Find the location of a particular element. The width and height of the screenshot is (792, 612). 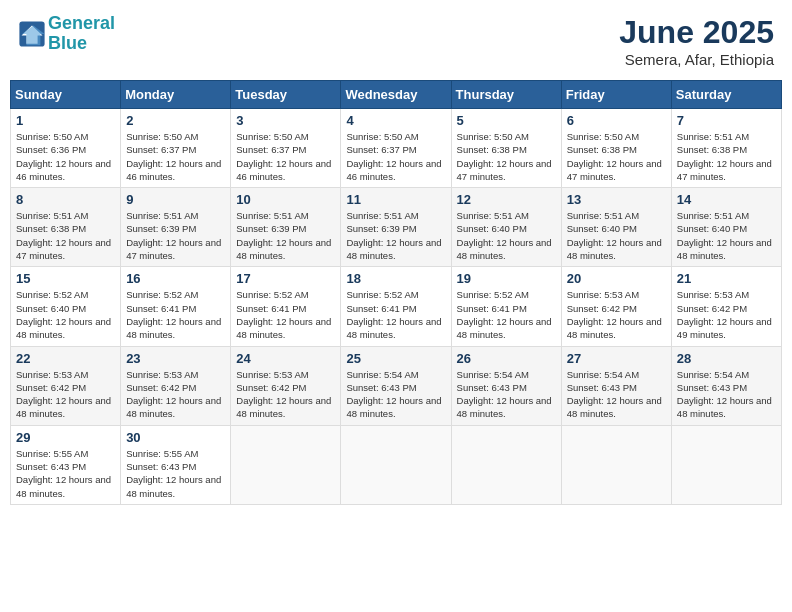

calendar-cell: 29 Sunrise: 5:55 AM Sunset: 6:43 PM Dayl… is located at coordinates (66, 464).